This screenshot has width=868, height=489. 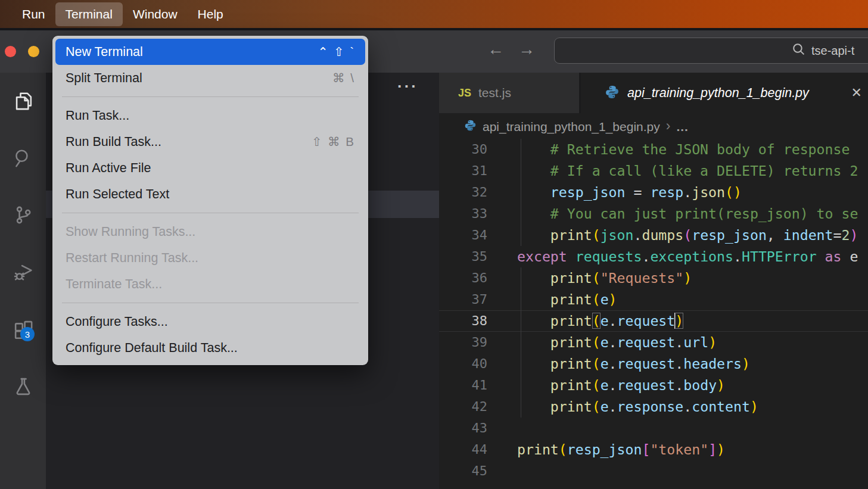 I want to click on close-icon: ✕, so click(x=857, y=93).